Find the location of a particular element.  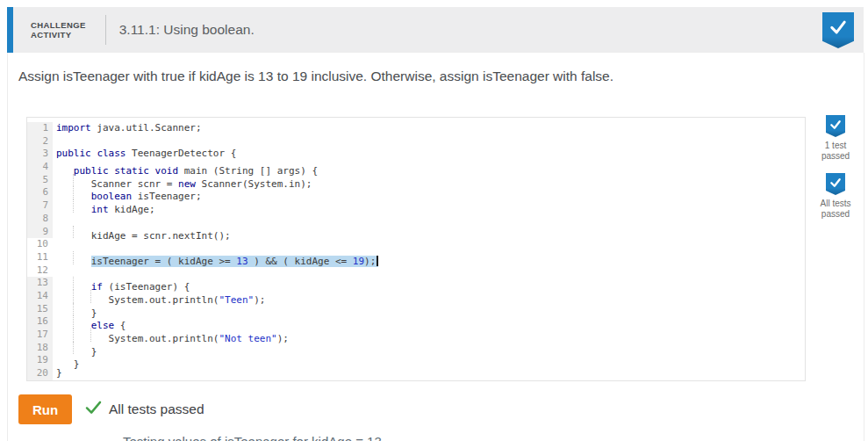

green-check-icon is located at coordinates (97, 409).